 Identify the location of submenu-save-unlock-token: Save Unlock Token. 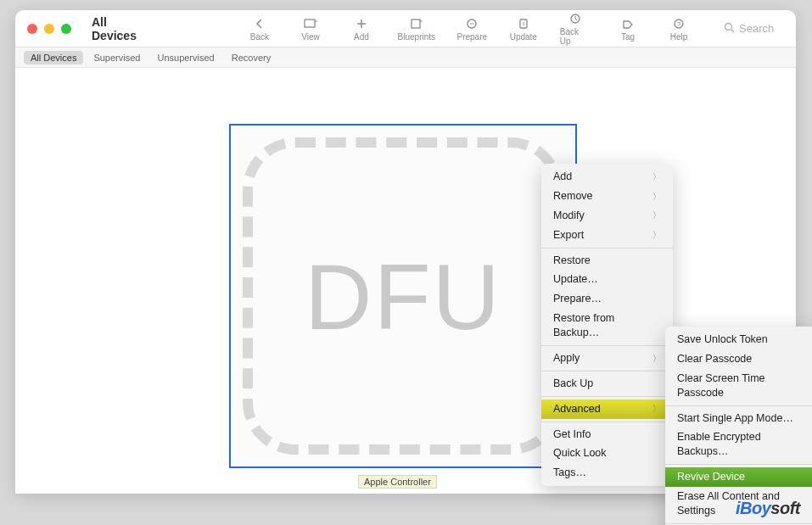
(738, 339).